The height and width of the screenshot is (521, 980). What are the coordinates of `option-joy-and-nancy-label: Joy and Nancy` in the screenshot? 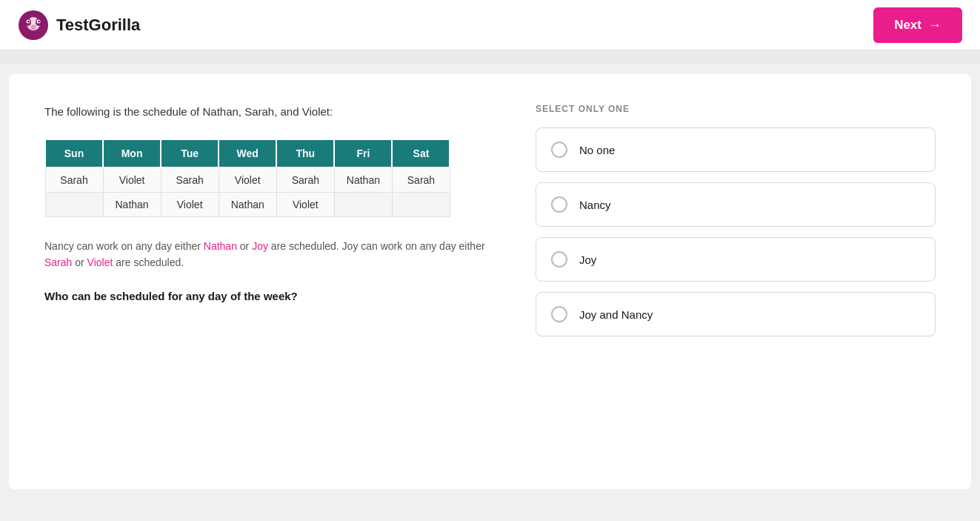 It's located at (616, 314).